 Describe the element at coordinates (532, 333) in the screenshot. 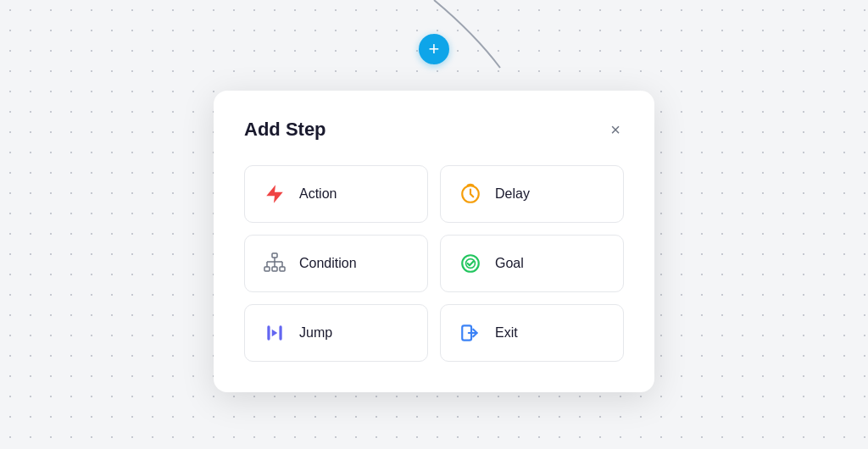

I see `exit-step-button: Exit` at that location.